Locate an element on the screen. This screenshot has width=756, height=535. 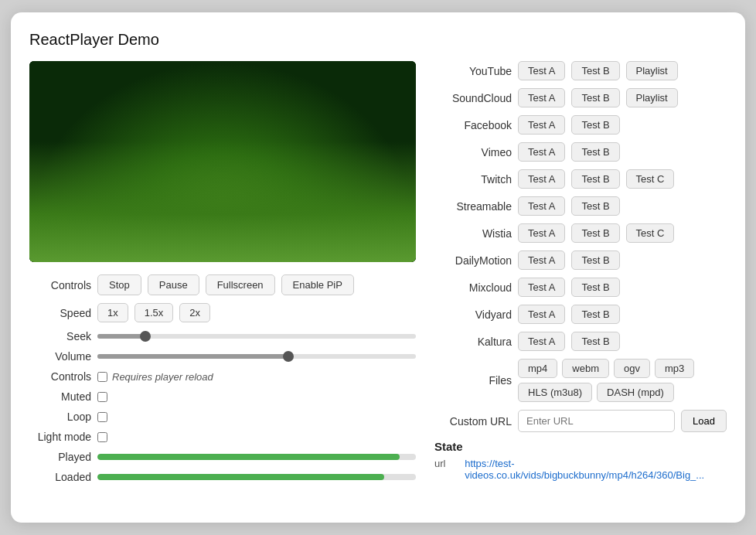
media-label-wistia: Wistia is located at coordinates (473, 233).